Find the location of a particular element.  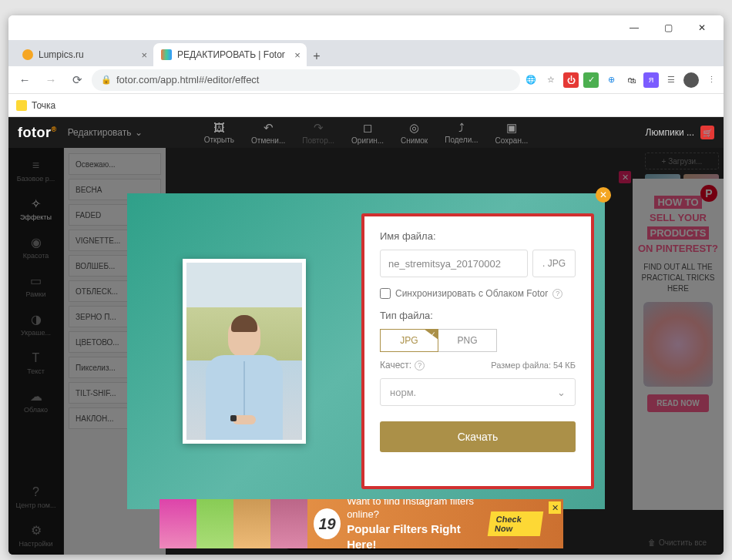

banner-cta: Check Now is located at coordinates (516, 524).